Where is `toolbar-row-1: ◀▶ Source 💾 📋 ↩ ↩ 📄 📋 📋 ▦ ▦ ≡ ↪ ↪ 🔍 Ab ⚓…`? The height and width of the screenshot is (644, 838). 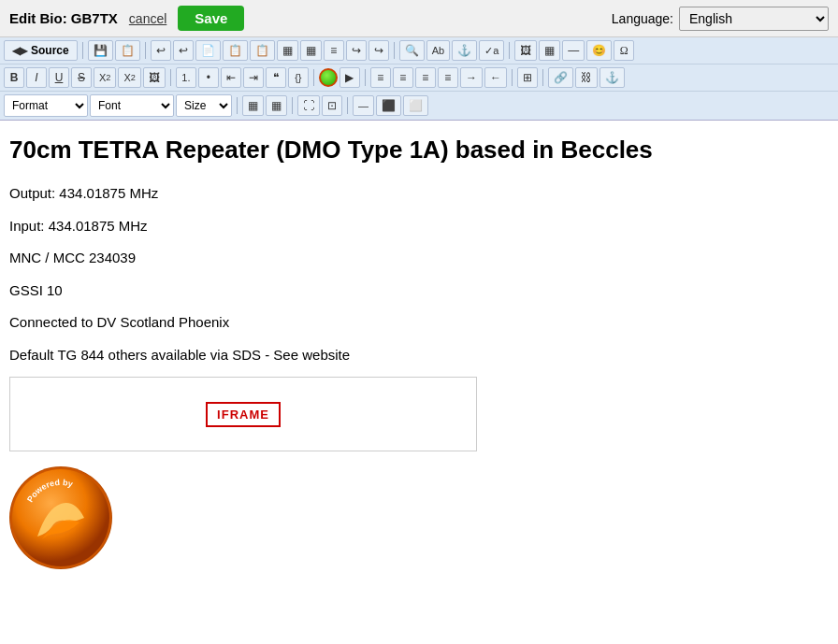 toolbar-row-1: ◀▶ Source 💾 📋 ↩ ↩ 📄 📋 📋 ▦ ▦ ≡ ↪ ↪ 🔍 Ab ⚓… is located at coordinates (419, 50).